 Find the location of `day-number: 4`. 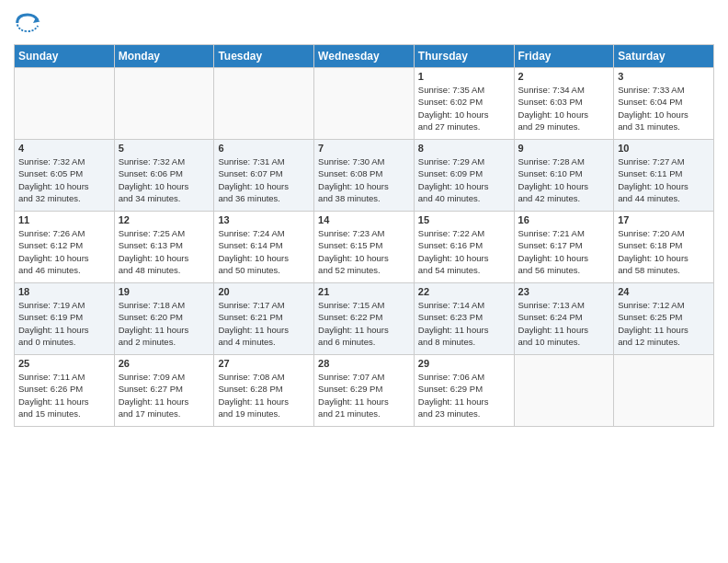

day-number: 4 is located at coordinates (64, 148).